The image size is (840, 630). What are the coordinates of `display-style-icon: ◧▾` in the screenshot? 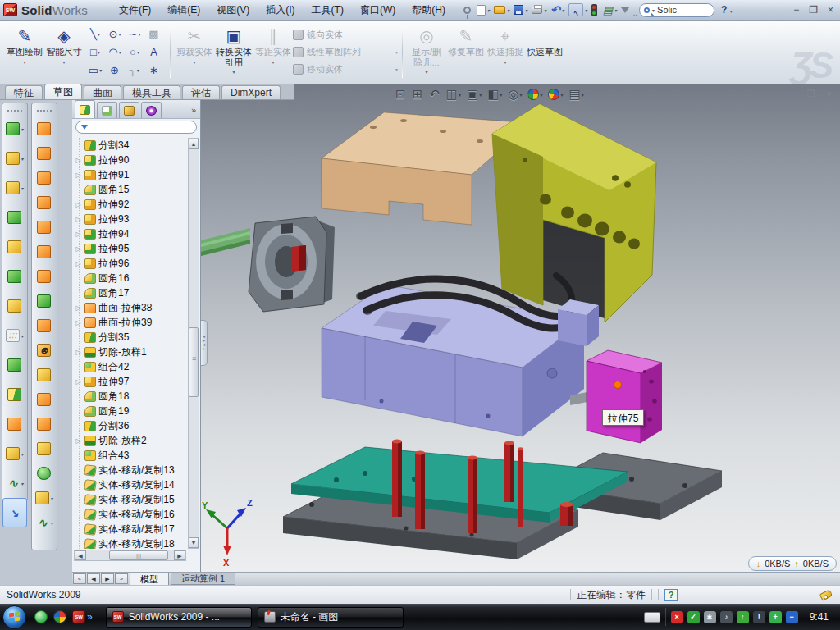 It's located at (495, 94).